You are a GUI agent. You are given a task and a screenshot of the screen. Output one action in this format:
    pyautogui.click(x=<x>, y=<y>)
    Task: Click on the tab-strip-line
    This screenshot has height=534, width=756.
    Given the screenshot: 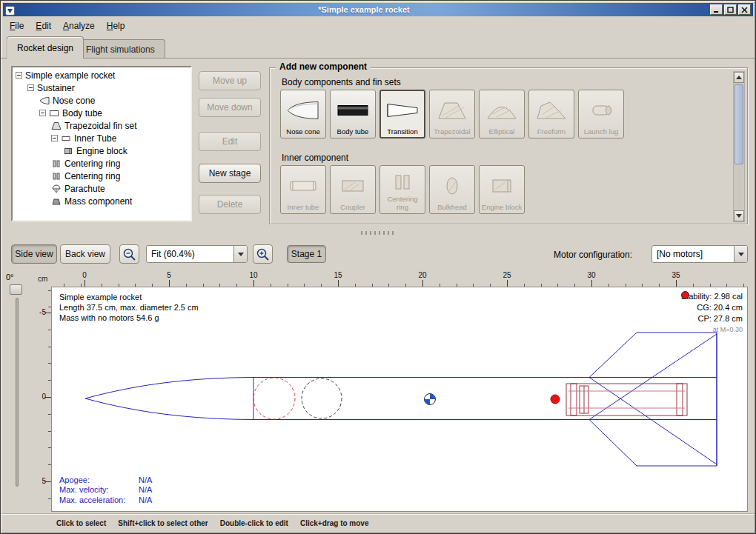 What is the action you would take?
    pyautogui.click(x=378, y=58)
    